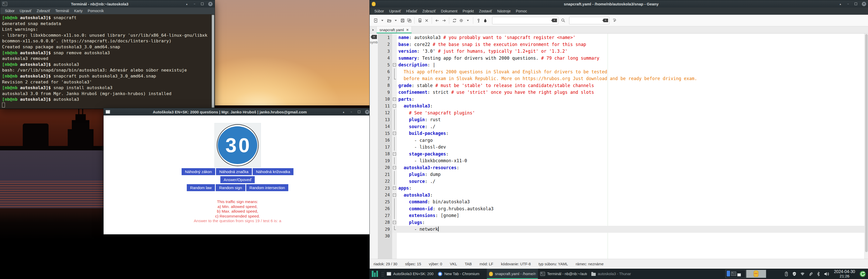  I want to click on taskbar-button-window: Autoškola3 EN+SK: 2000 ..., so click(410, 274).